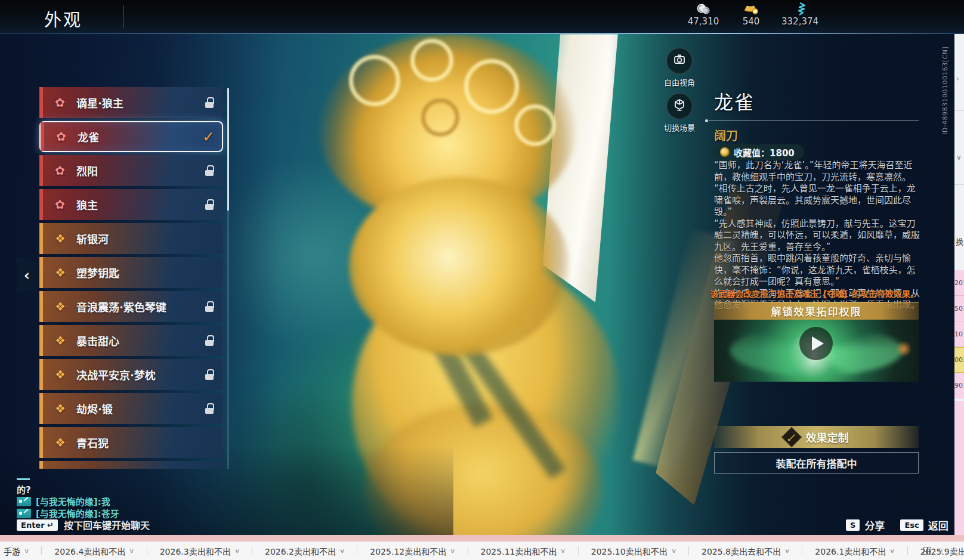 The width and height of the screenshot is (964, 560). Describe the element at coordinates (703, 14) in the screenshot. I see `currency-item: 47,310` at that location.